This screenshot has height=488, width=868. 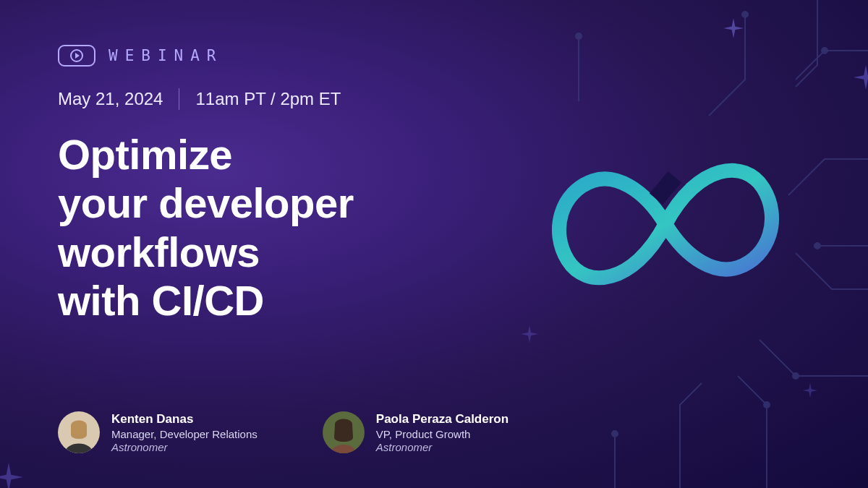 What do you see at coordinates (184, 419) in the screenshot?
I see `speaker-name: Kenten Danas` at bounding box center [184, 419].